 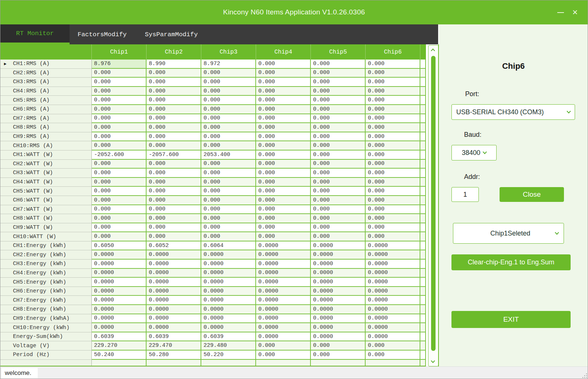 What do you see at coordinates (51, 128) in the screenshot?
I see `row-label-cell: CH8:RMS (A)` at bounding box center [51, 128].